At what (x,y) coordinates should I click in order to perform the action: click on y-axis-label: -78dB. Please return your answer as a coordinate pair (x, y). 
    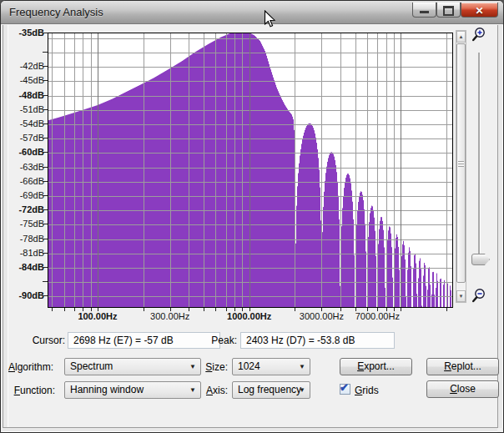
    Looking at the image, I should click on (25, 239).